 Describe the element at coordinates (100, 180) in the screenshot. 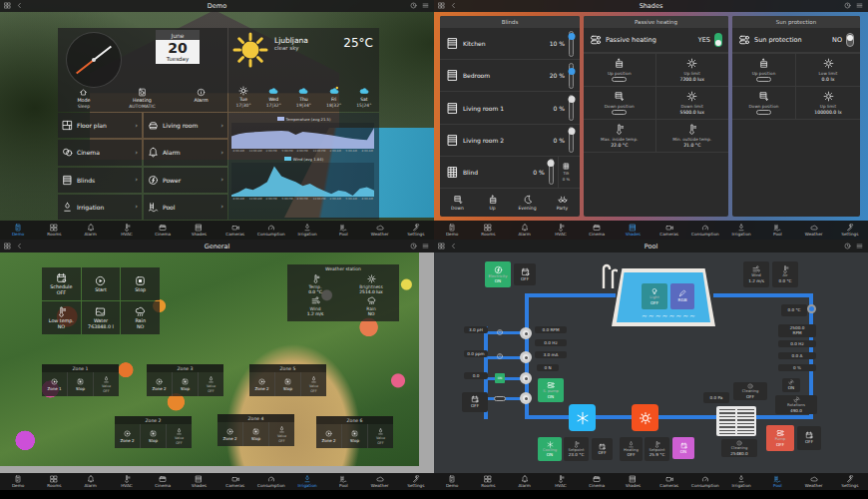

I see `menu-blinds: Blinds›` at that location.